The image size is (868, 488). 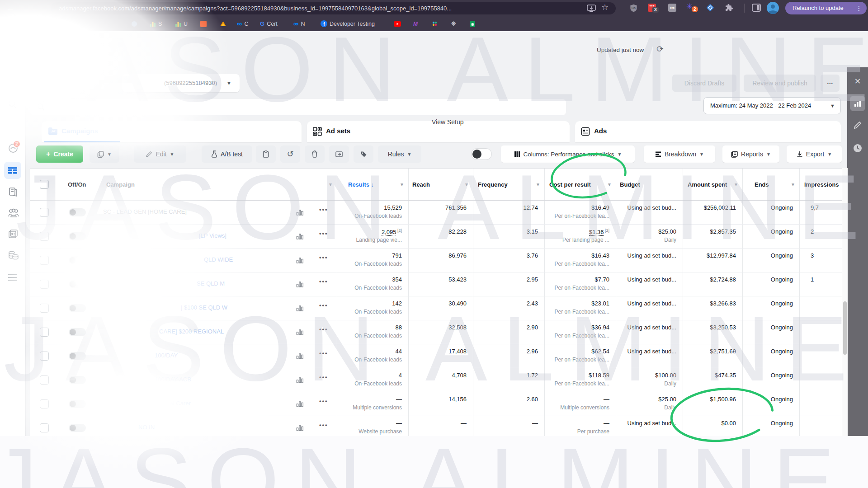 I want to click on insights-chart-button, so click(x=858, y=103).